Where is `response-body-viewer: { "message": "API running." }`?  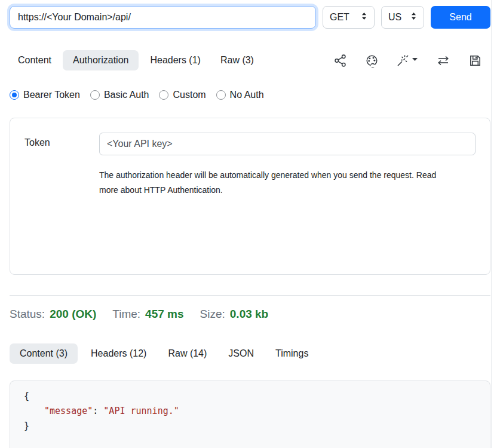
response-body-viewer: { "message": "API running." } is located at coordinates (250, 415).